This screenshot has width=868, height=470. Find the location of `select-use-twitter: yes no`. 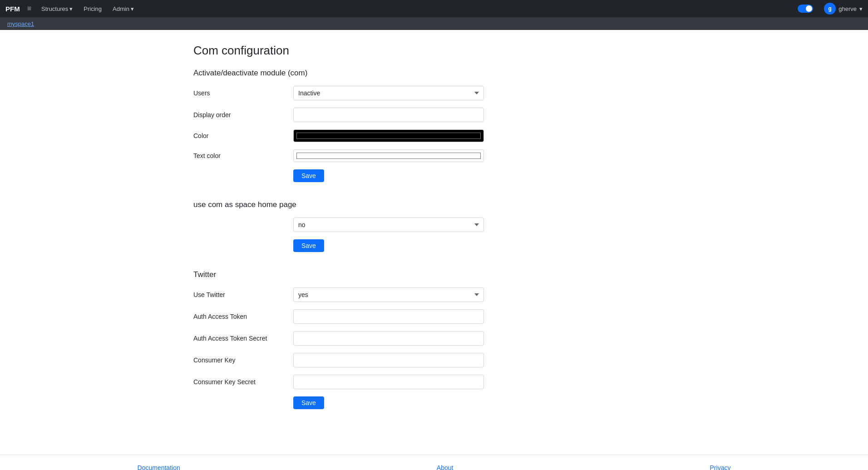

select-use-twitter: yes no is located at coordinates (389, 295).